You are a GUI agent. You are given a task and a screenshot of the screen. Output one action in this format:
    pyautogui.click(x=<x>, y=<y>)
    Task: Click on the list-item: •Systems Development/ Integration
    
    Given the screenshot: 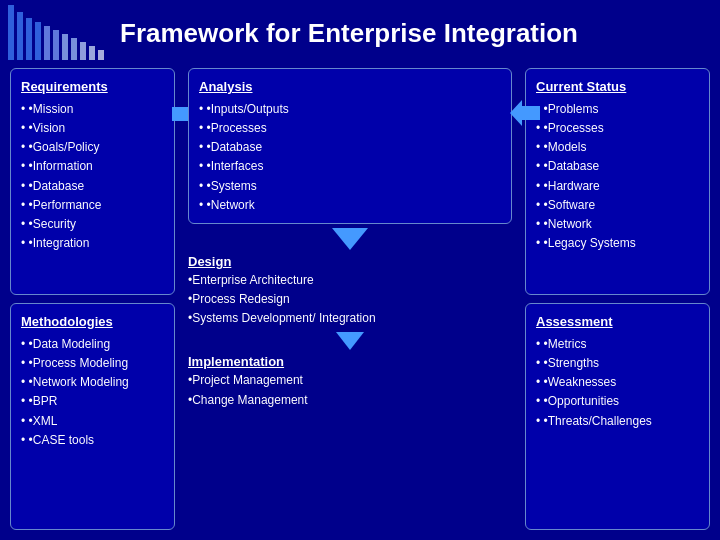 What is the action you would take?
    pyautogui.click(x=350, y=318)
    